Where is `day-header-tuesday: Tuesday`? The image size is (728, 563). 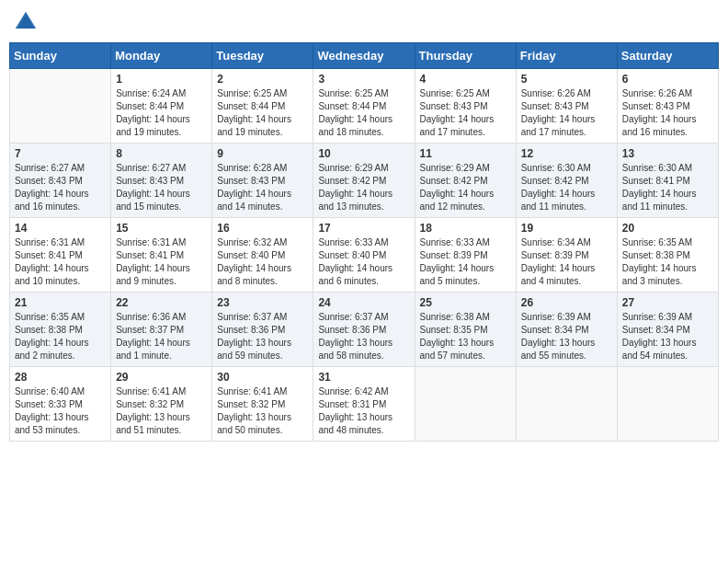
day-header-tuesday: Tuesday is located at coordinates (263, 56).